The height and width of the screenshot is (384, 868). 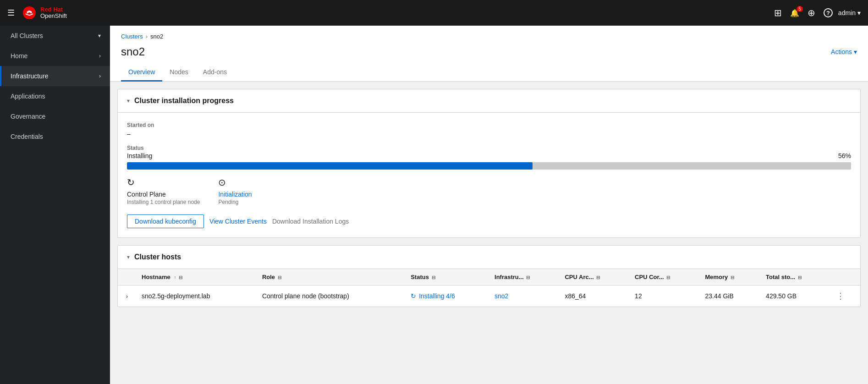 What do you see at coordinates (235, 202) in the screenshot?
I see `initialization-sub: Pending` at bounding box center [235, 202].